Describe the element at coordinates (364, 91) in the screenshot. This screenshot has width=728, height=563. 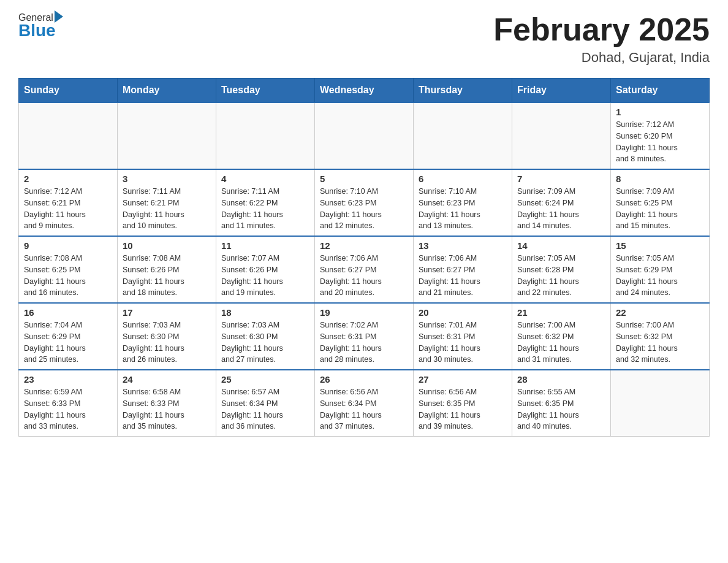
I see `calendar-header-row: SundayMondayTuesdayWednesdayThursdayFrid…` at that location.